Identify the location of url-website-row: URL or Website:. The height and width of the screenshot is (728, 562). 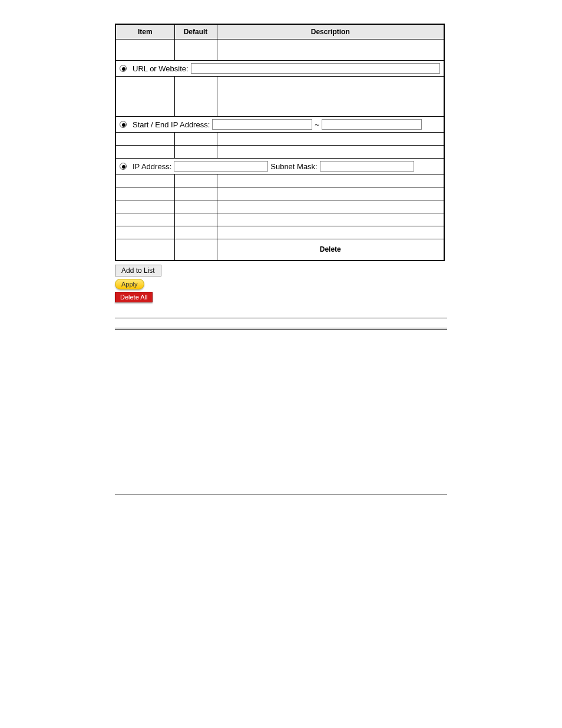
(280, 68).